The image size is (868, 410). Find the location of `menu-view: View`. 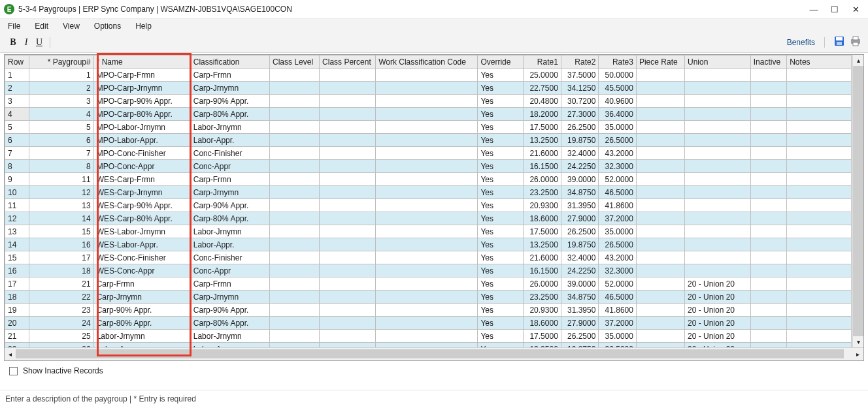

menu-view: View is located at coordinates (71, 26).